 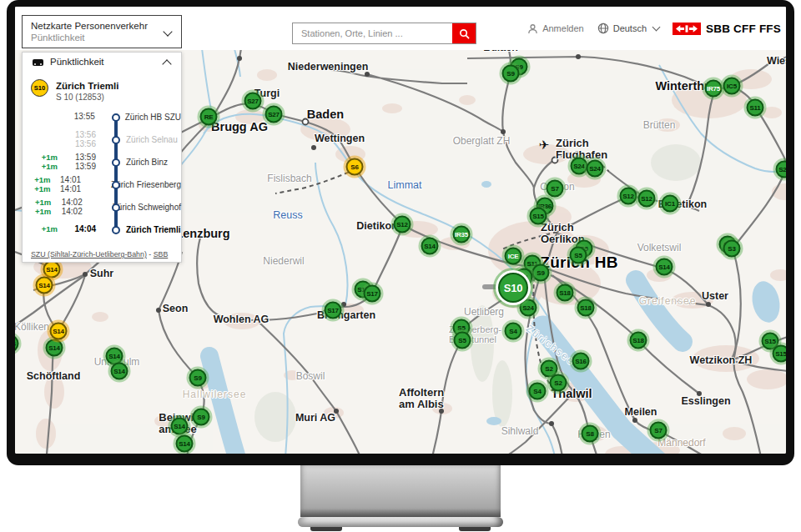 I want to click on header-right: Anmelden Deutsch, so click(x=654, y=28).